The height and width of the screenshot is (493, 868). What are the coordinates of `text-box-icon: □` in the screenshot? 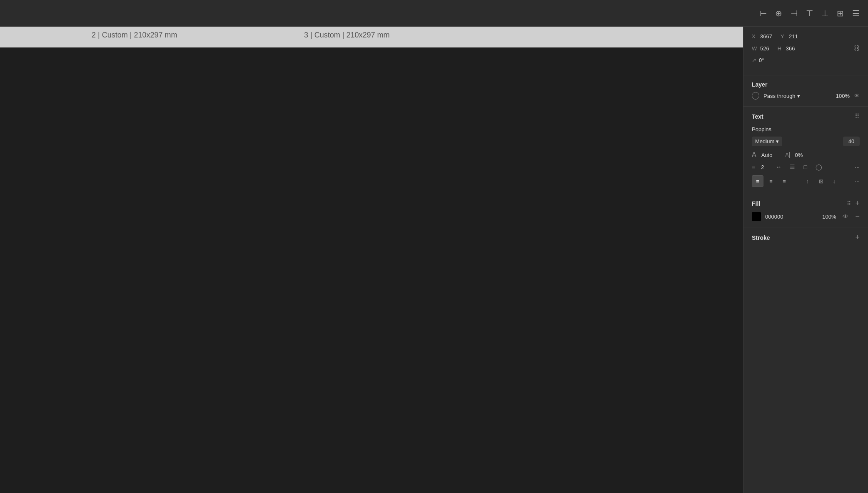 It's located at (805, 167).